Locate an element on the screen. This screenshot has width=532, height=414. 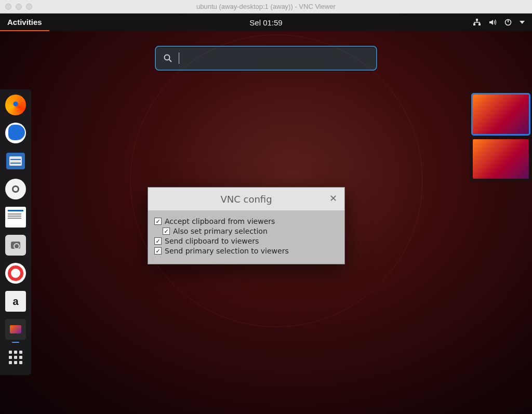
vnc-viewer-title: ubuntu (away-desktop:1 (away)) - VNC Vie… is located at coordinates (266, 6).